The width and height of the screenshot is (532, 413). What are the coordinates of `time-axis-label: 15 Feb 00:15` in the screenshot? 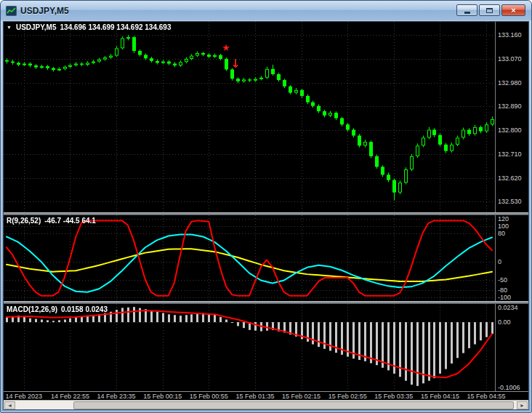 It's located at (163, 396).